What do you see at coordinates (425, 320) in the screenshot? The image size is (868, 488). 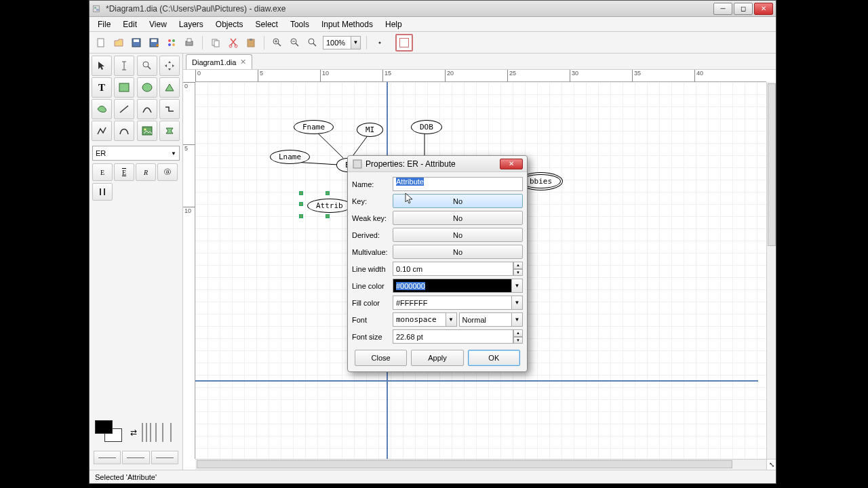 I see `fontfamily-combo: monospace ▼` at bounding box center [425, 320].